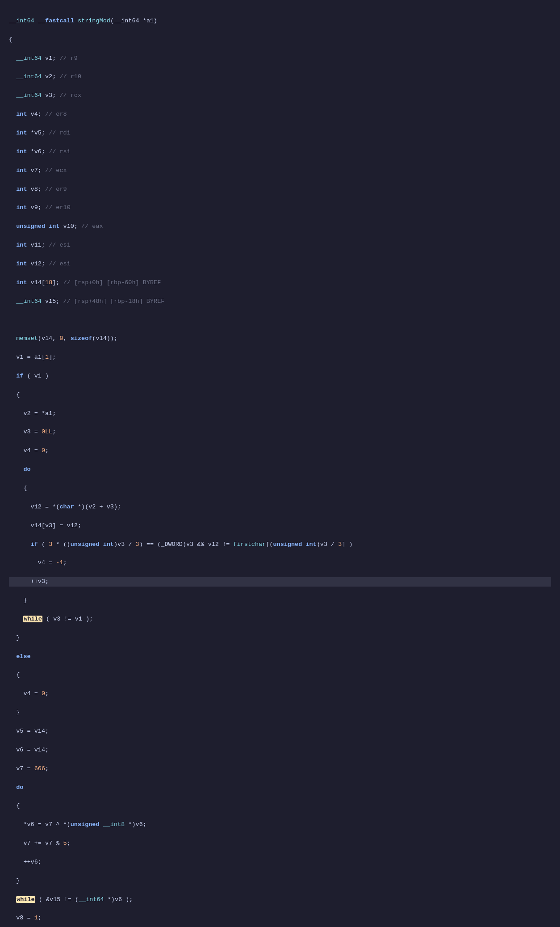 The height and width of the screenshot is (927, 560). I want to click on line-42: do, so click(280, 788).